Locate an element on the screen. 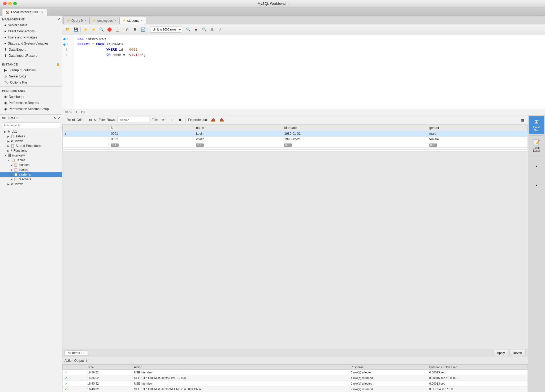 This screenshot has width=545, height=392. interview-tables-item: ▼ 📋 Tables is located at coordinates (31, 160).